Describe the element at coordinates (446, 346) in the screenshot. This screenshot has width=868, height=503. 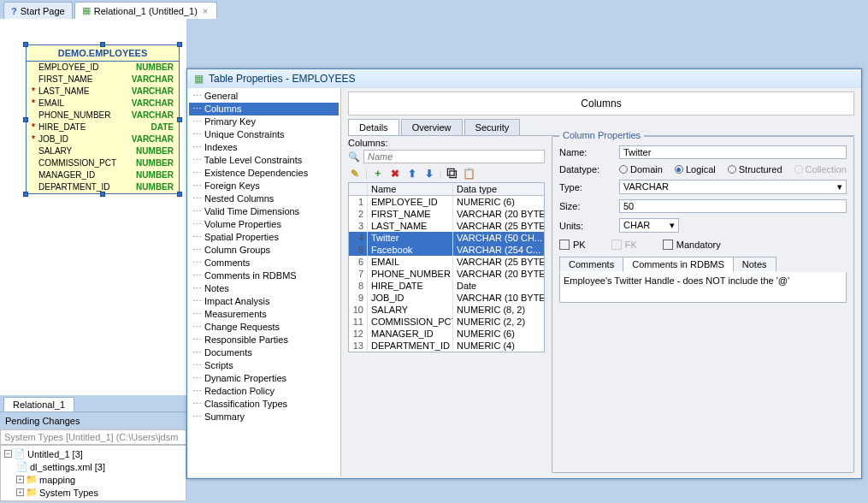
I see `column-row: 13DEPARTMENT_IDNUMERIC (4)` at that location.